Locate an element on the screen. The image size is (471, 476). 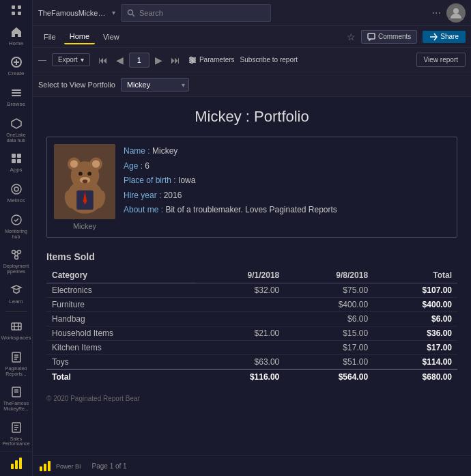
search-placeholder: Search is located at coordinates (152, 13).